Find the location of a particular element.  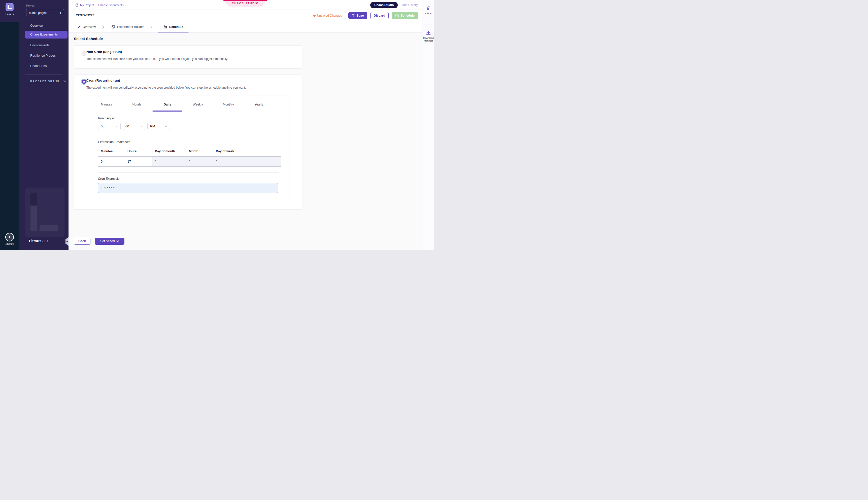

discard-label: Discard is located at coordinates (380, 16).